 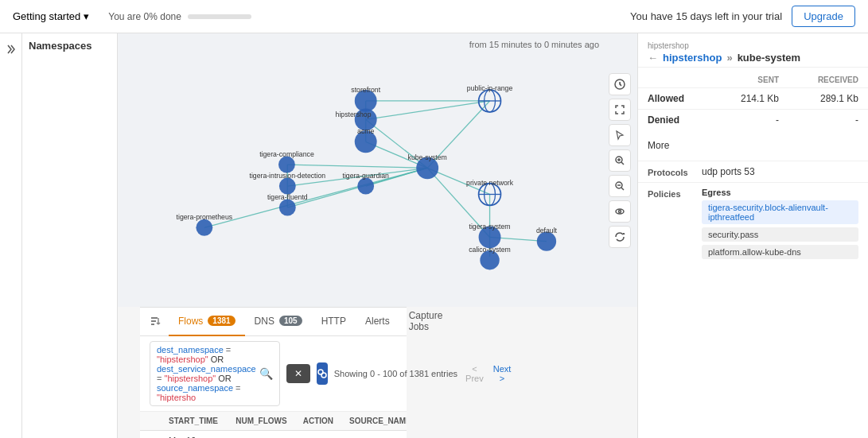 What do you see at coordinates (396, 374) in the screenshot?
I see `entries-info: Showing 0 - 100 of 1381 entries` at bounding box center [396, 374].